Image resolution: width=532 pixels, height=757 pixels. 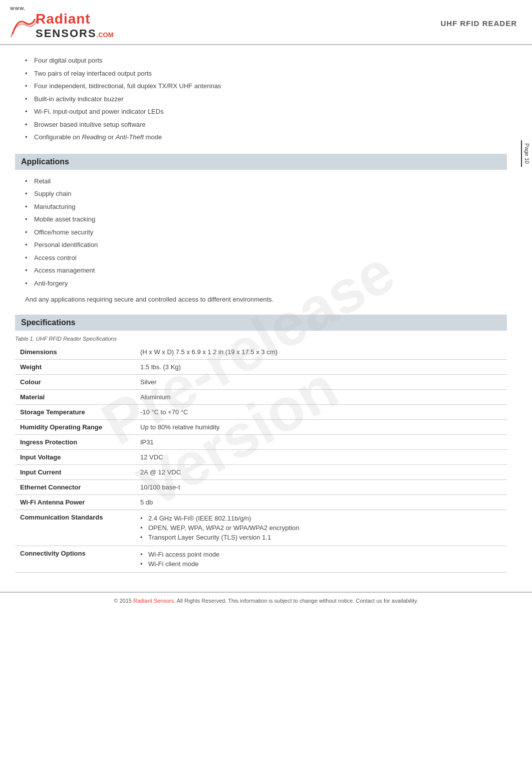 I want to click on spec-value: Aluminium, so click(x=321, y=397).